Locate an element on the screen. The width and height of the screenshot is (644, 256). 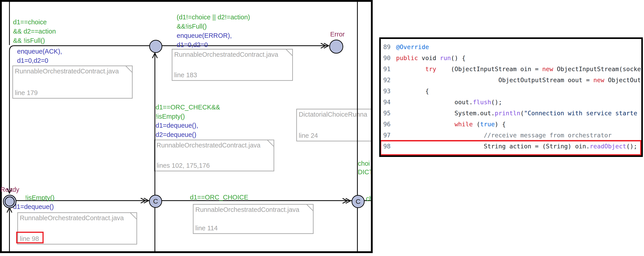
label-line: d1==ORC_CHECK&& is located at coordinates (188, 107).